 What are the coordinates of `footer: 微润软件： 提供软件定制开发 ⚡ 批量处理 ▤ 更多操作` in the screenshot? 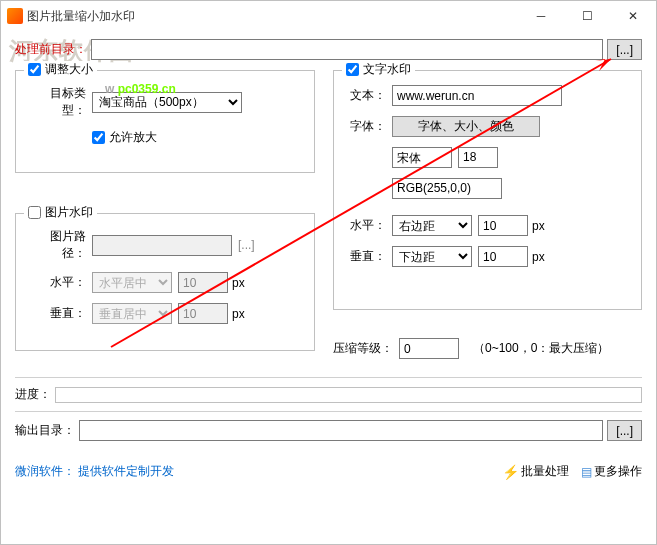 It's located at (328, 472).